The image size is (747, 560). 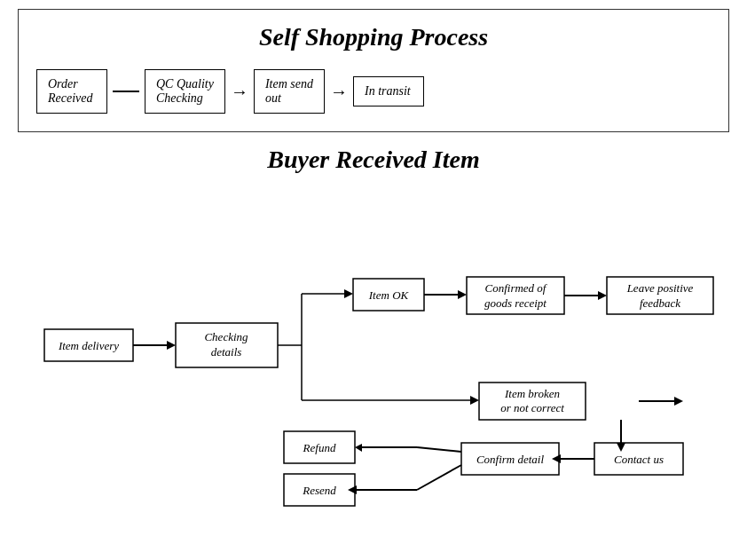 What do you see at coordinates (532, 394) in the screenshot?
I see `box-broken-text1: Item broken` at bounding box center [532, 394].